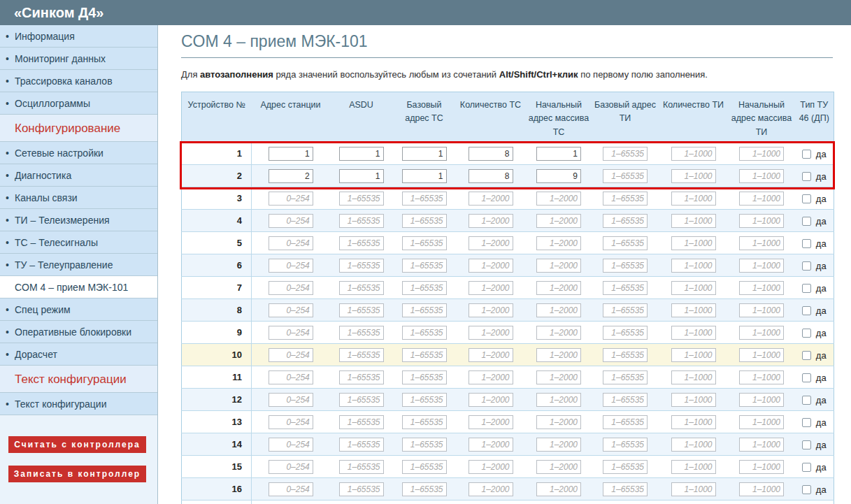  Describe the element at coordinates (78, 354) in the screenshot. I see `sidebar-item: •Дорасчет` at that location.